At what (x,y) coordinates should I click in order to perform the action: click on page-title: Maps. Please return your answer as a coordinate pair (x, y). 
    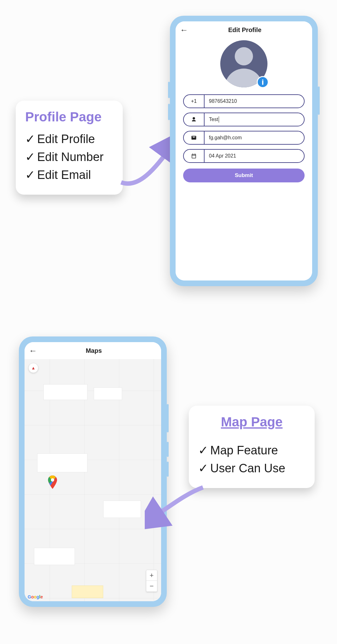
    Looking at the image, I should click on (94, 351).